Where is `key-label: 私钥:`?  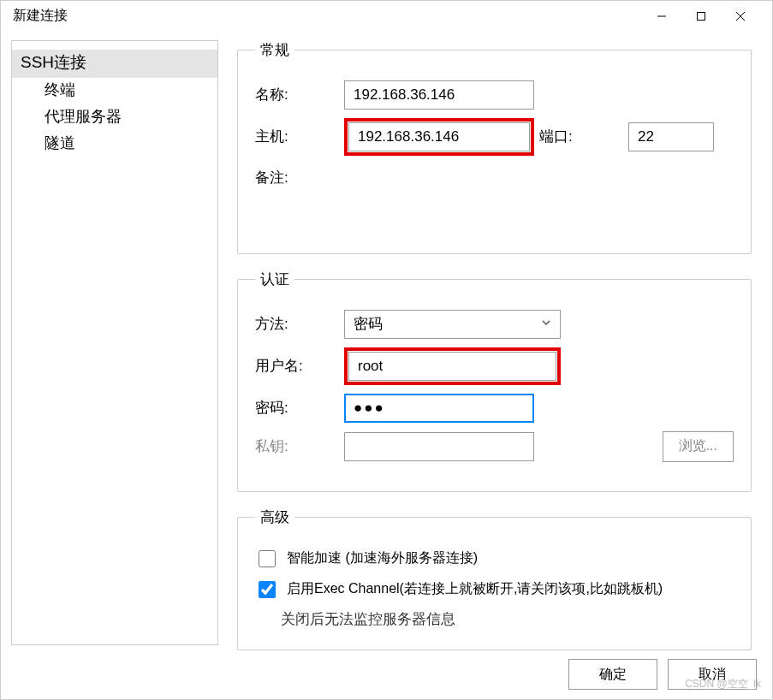 key-label: 私钥: is located at coordinates (300, 447).